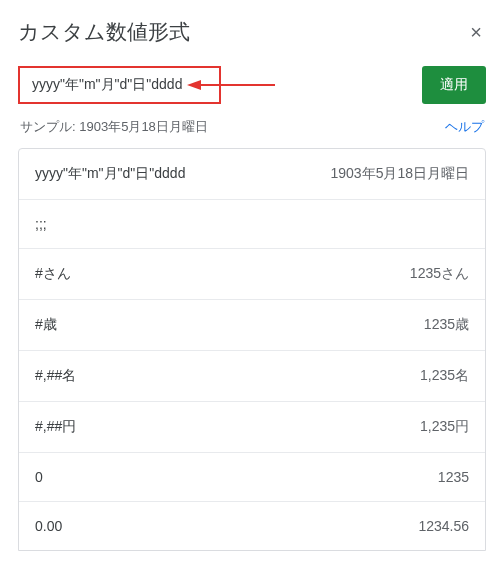  Describe the element at coordinates (56, 427) in the screenshot. I see `format-code: #,##円` at that location.